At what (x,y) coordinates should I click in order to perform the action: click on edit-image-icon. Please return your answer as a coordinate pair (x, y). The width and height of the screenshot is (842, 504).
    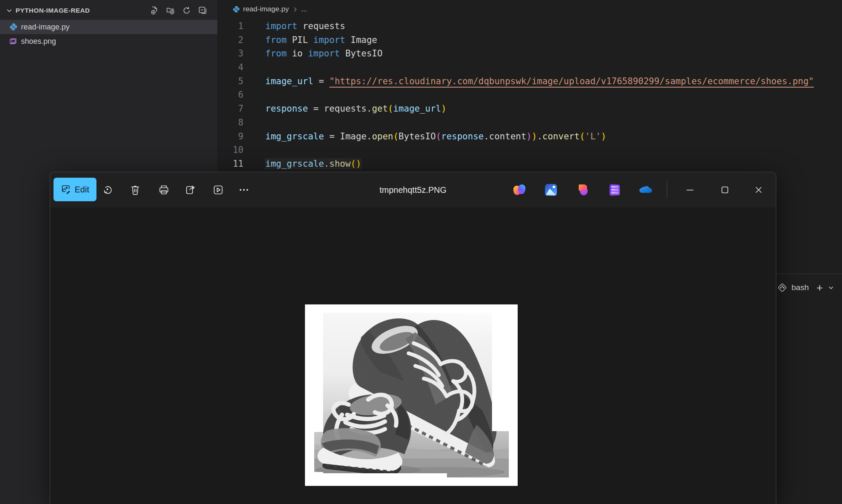
    Looking at the image, I should click on (66, 189).